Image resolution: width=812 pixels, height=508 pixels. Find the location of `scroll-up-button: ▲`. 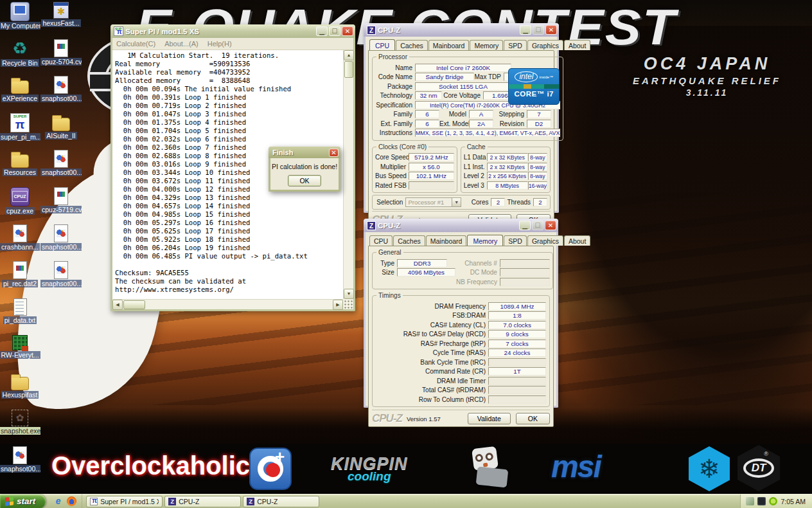

scroll-up-button: ▲ is located at coordinates (349, 55).